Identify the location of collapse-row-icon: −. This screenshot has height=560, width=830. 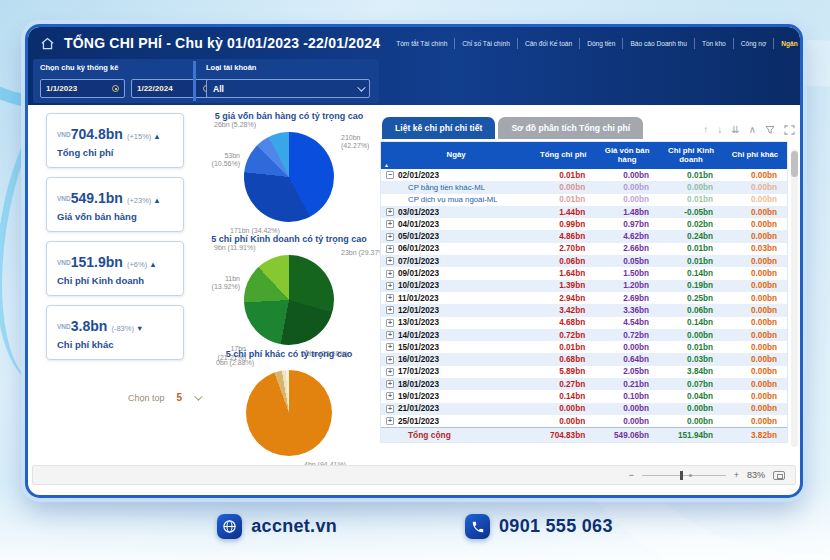
(390, 175).